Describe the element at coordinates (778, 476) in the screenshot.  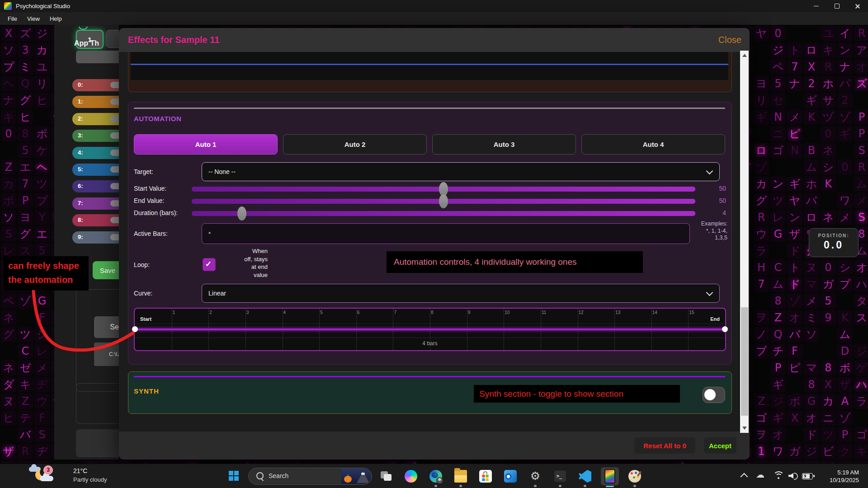
I see `wifi-icon` at that location.